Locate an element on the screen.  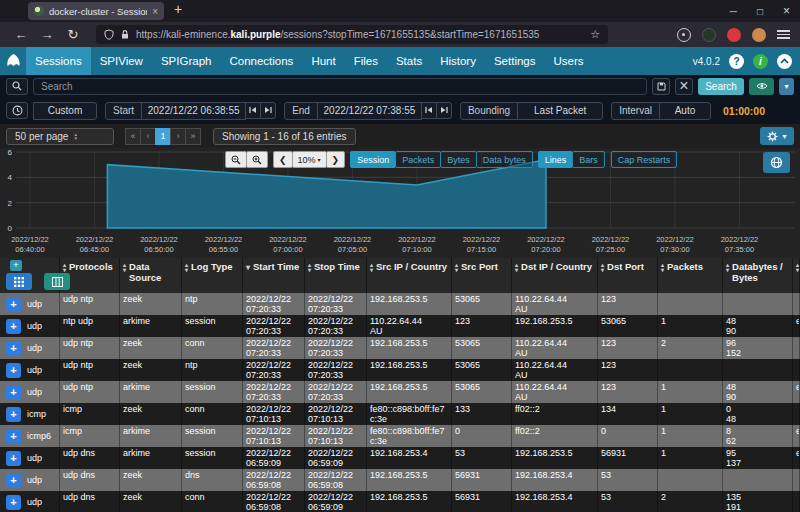
pocket-icon is located at coordinates (684, 35).